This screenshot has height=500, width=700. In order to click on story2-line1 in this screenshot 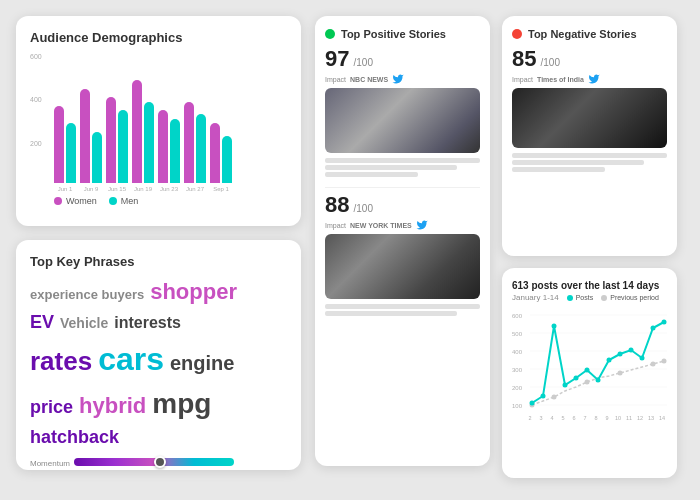, I will do `click(402, 306)`.